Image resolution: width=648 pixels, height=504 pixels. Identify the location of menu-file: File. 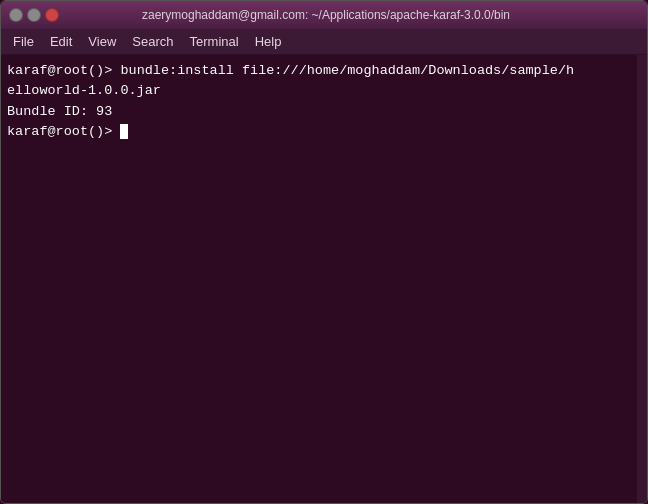
(24, 42).